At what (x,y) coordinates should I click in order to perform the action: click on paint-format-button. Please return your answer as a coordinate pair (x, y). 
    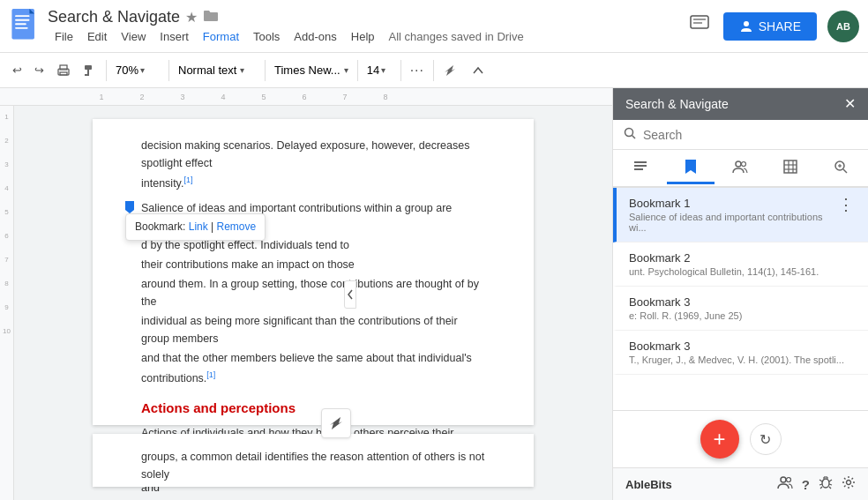
    Looking at the image, I should click on (90, 71).